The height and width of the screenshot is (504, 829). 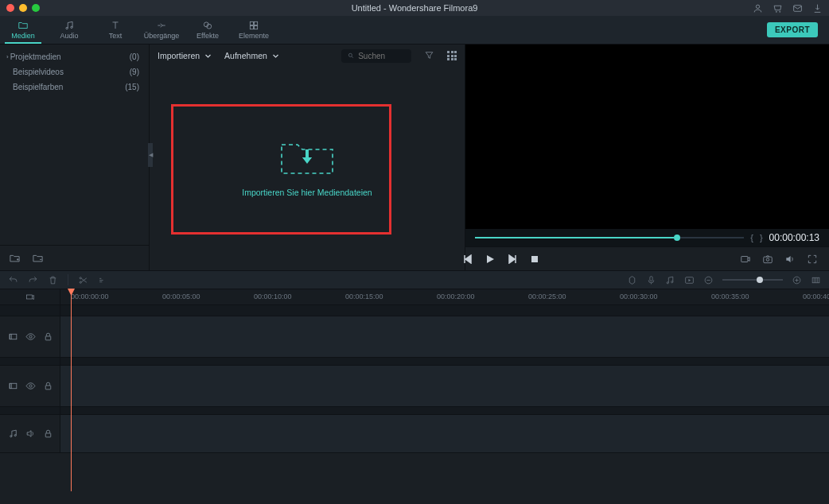 What do you see at coordinates (456, 297) in the screenshot?
I see `ruler-mark: 00:00:20:00` at bounding box center [456, 297].